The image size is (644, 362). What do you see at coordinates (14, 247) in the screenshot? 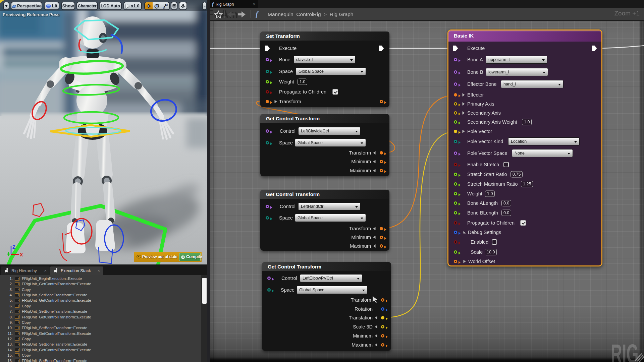
I see `svg-text: Z` at bounding box center [14, 247].